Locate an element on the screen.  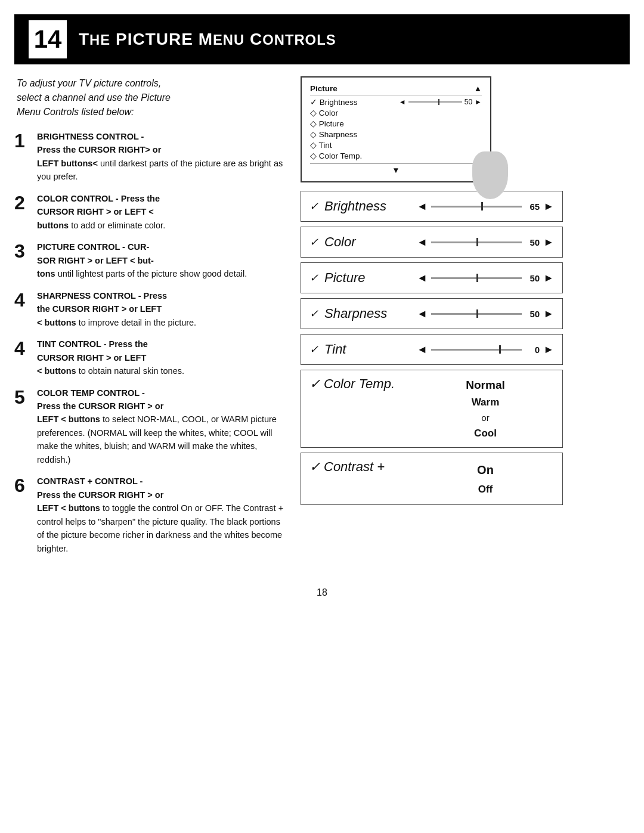
control-number-2: 2 is located at coordinates (23, 212).